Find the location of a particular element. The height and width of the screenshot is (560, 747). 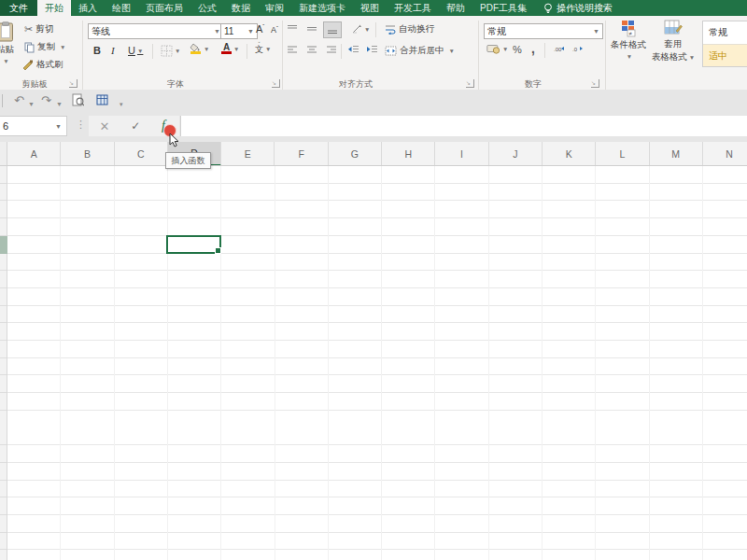

column-header-F: F is located at coordinates (303, 153).